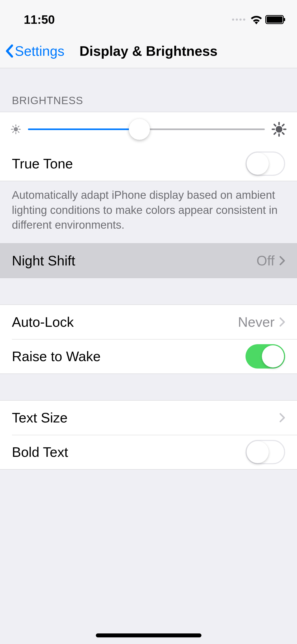 This screenshot has width=297, height=644. I want to click on auto-lock-row: Auto-Lock Never, so click(148, 322).